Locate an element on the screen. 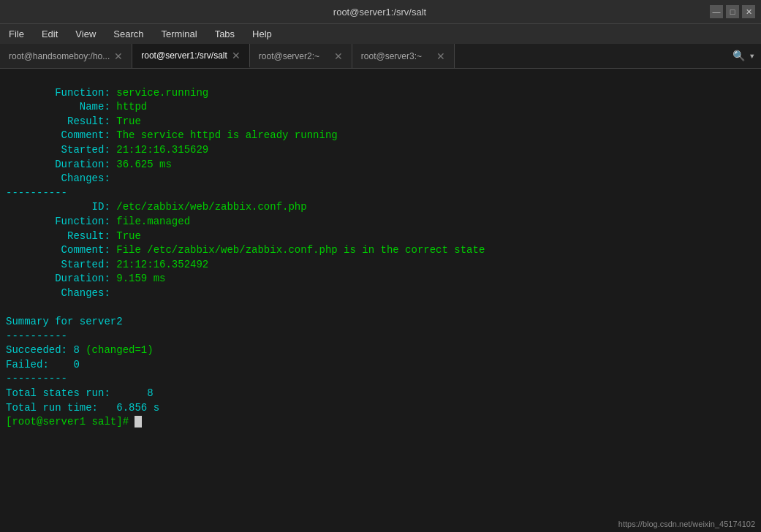  tab-label-0: root@handsomeboy:/ho... is located at coordinates (59, 56).